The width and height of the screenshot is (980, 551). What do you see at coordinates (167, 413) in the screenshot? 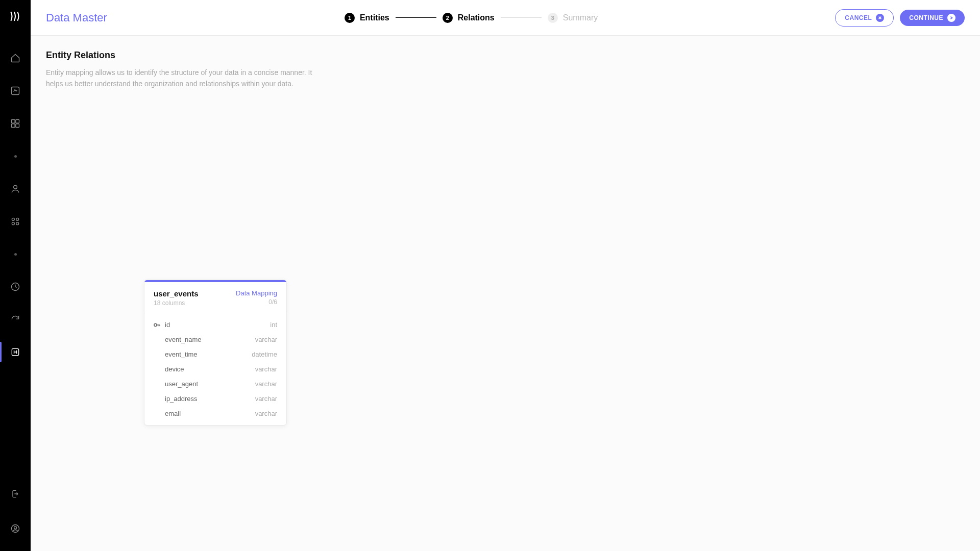
I see `column-name: email` at bounding box center [167, 413].